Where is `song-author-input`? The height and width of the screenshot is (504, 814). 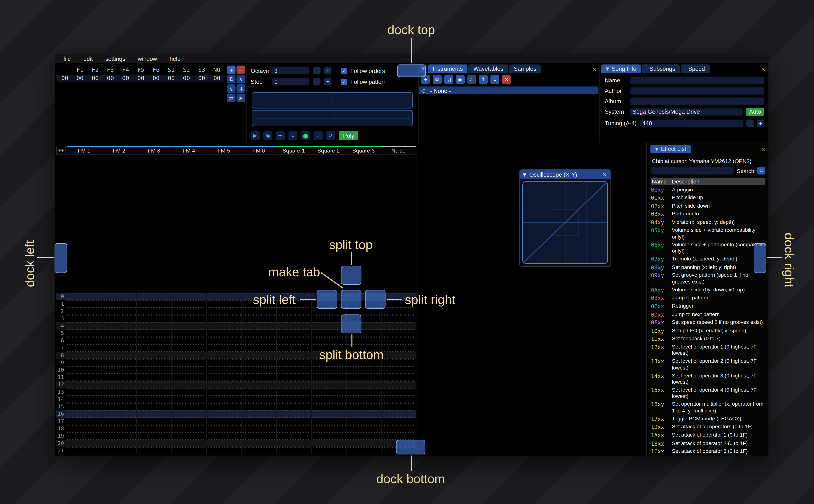 song-author-input is located at coordinates (697, 91).